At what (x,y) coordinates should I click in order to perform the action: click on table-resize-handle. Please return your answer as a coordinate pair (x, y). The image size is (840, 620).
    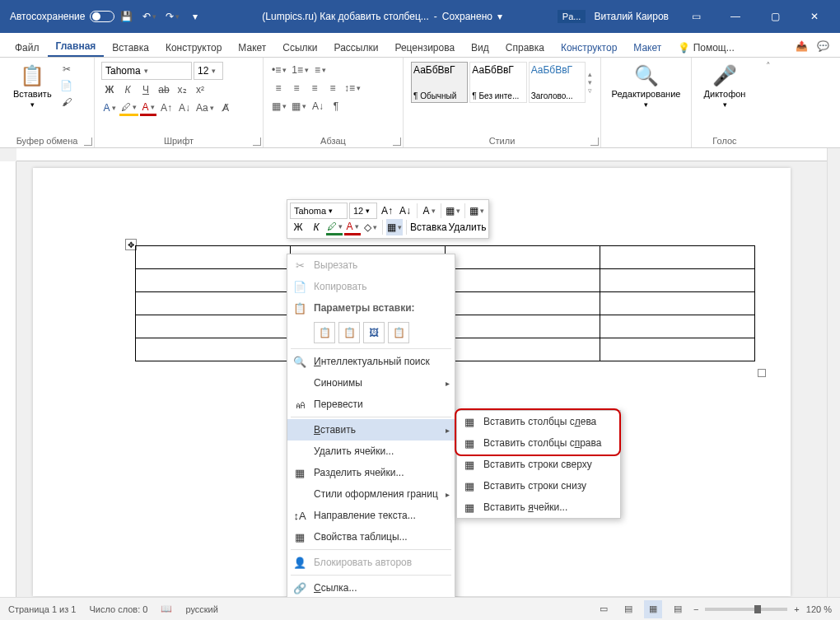
    Looking at the image, I should click on (762, 373).